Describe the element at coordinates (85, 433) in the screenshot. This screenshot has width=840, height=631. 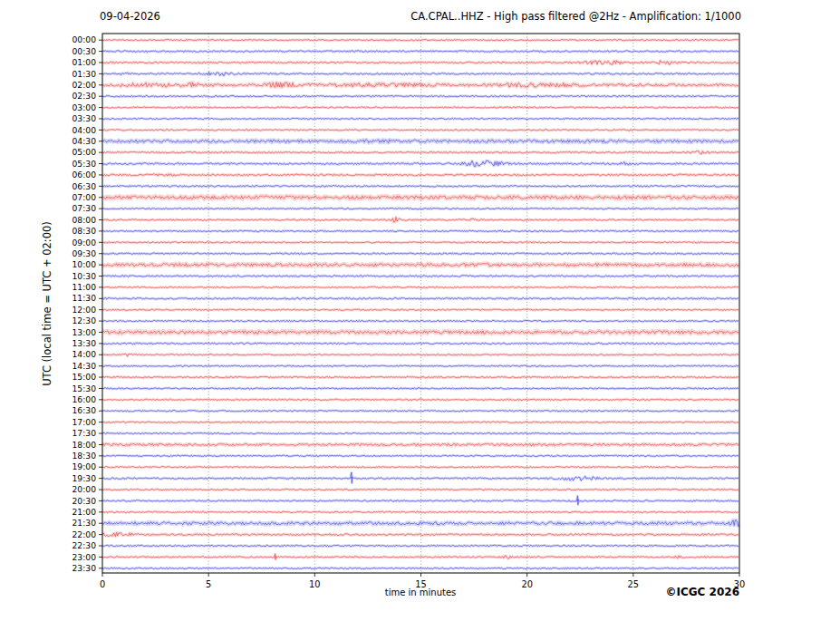
I see `y-tick-label-17:30: 17:30` at that location.